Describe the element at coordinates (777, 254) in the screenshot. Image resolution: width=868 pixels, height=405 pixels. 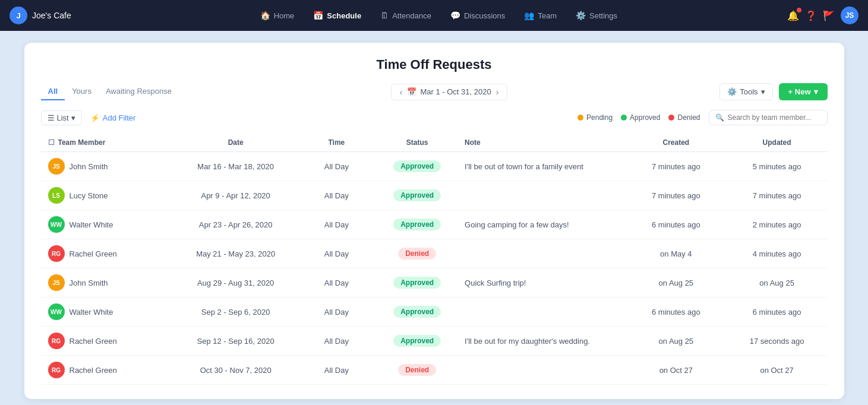
I see `cell-updated-3: 4 minutes ago` at that location.